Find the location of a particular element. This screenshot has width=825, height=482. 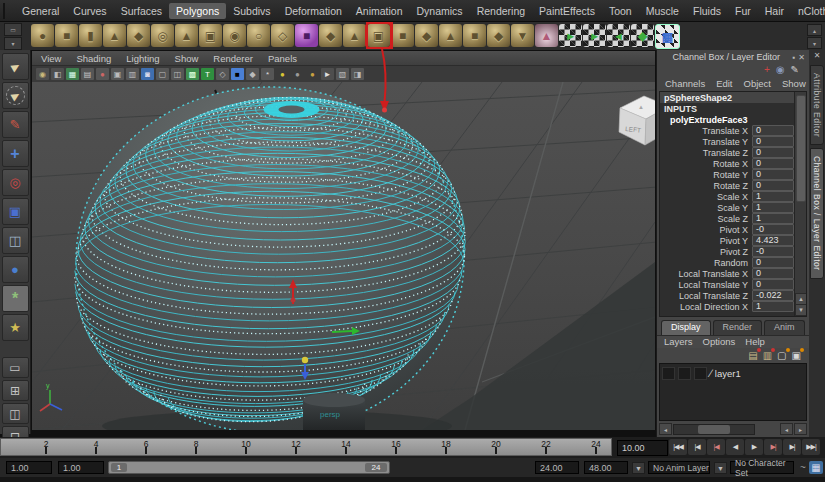

layer-playback-toggle is located at coordinates (684, 374).